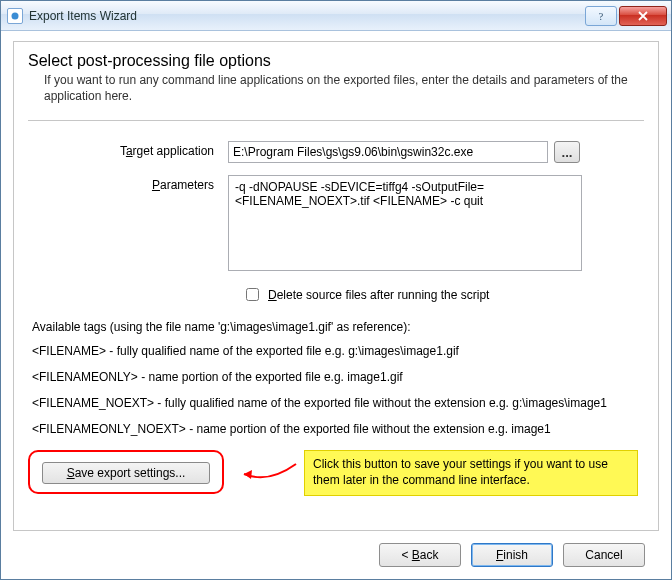 The image size is (672, 580). I want to click on page-description: If you want to run any command line appl…, so click(344, 88).